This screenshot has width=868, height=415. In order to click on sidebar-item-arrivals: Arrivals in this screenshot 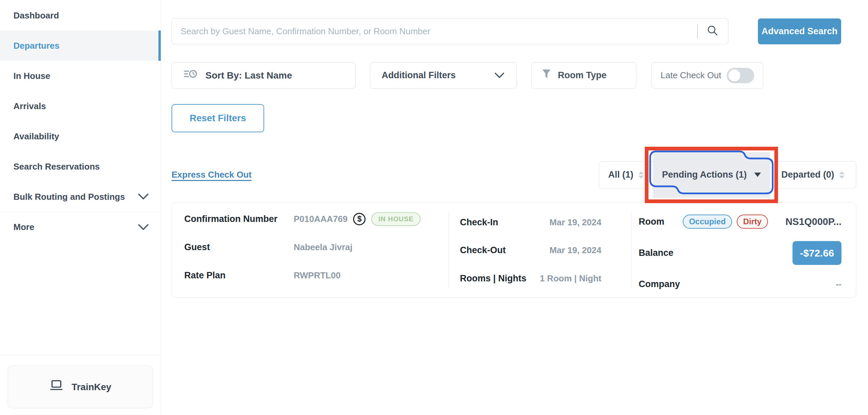, I will do `click(80, 106)`.